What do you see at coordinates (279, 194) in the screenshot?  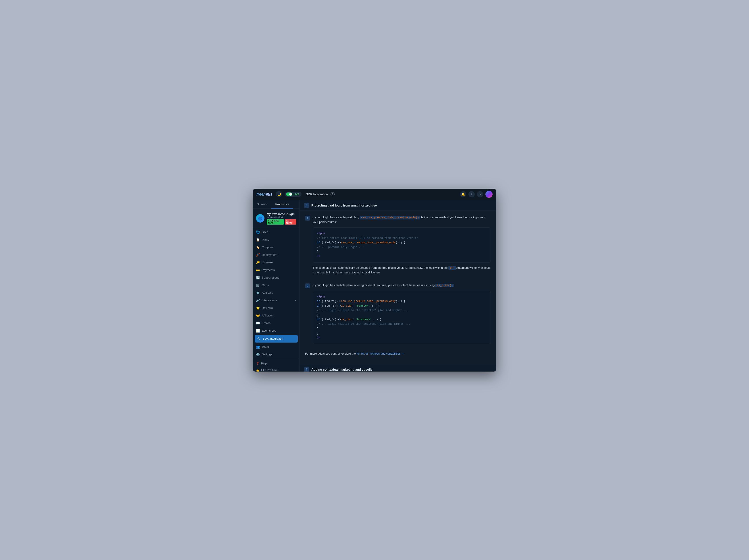 I see `moon-icon: 🌙` at bounding box center [279, 194].